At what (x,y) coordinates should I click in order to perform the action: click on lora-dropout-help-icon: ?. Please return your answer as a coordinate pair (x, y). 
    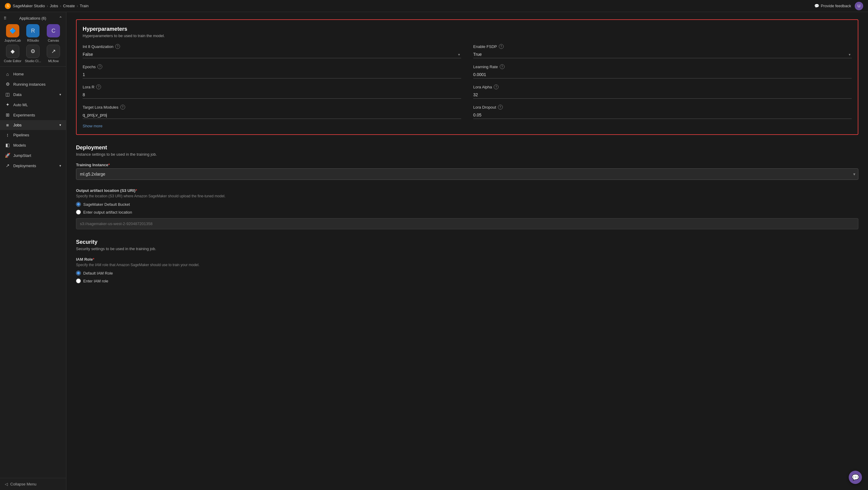
    Looking at the image, I should click on (500, 107).